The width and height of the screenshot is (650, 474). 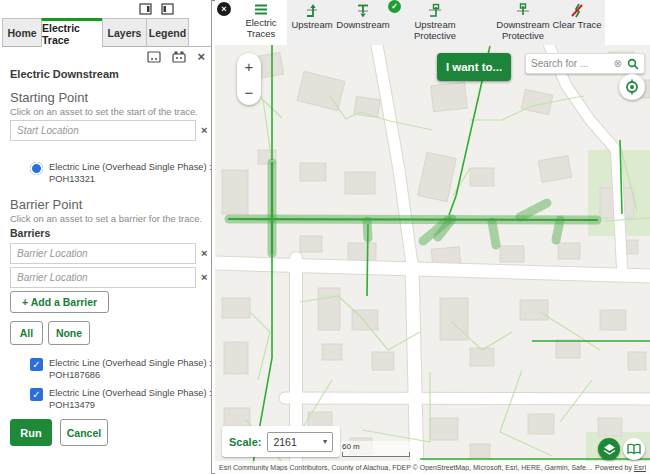 What do you see at coordinates (179, 57) in the screenshot?
I see `popout-widget-icon` at bounding box center [179, 57].